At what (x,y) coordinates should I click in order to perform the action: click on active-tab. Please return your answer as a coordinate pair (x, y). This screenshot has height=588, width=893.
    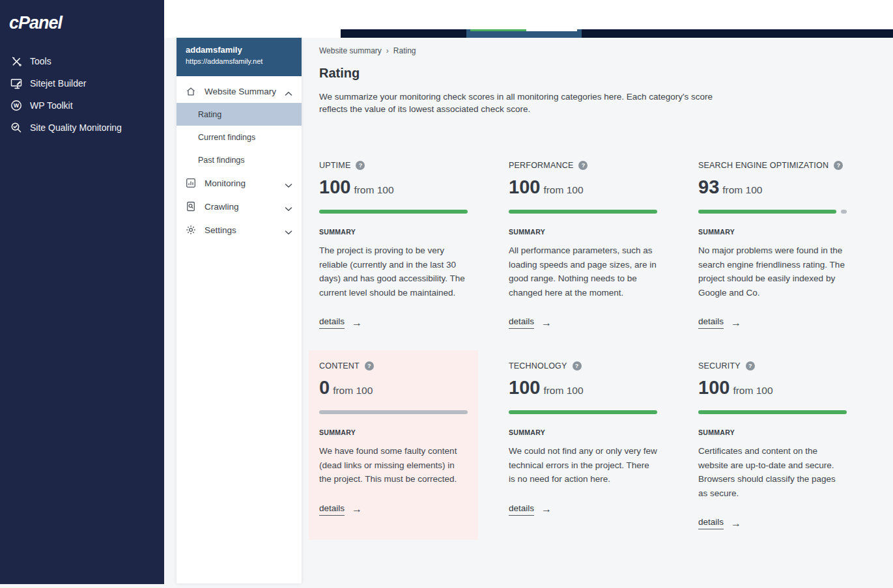
    Looking at the image, I should click on (524, 34).